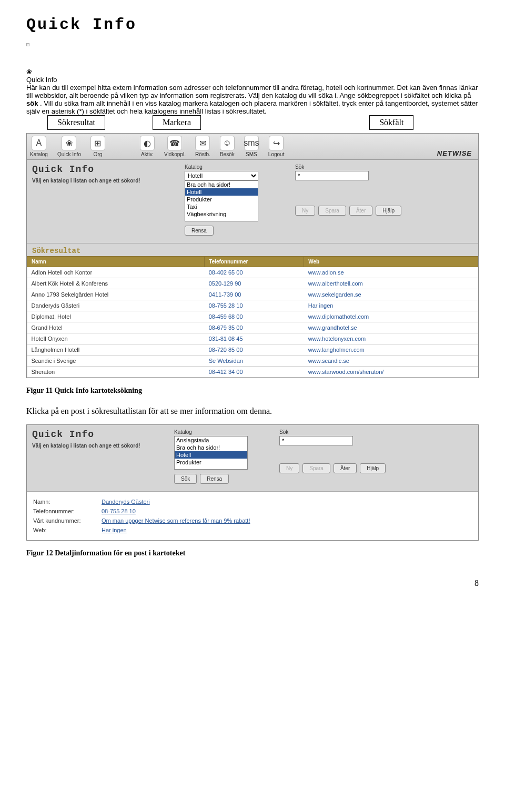  I want to click on detail-value: Har ingen, so click(114, 530).